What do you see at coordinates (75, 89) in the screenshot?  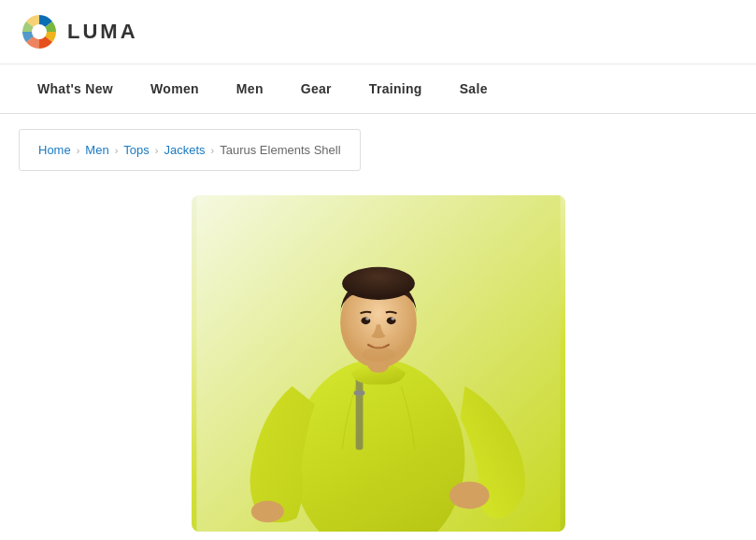 I see `nav-link-whats-new: What's New` at bounding box center [75, 89].